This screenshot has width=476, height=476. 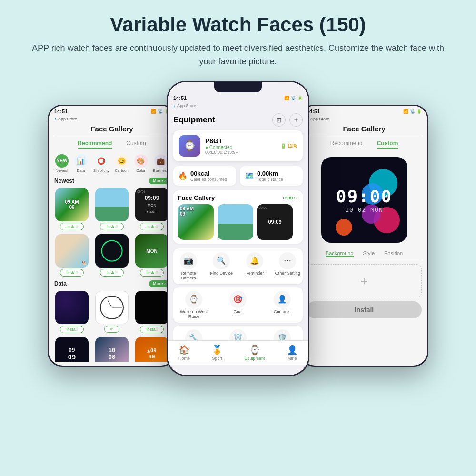 I want to click on cat-color-label: Color, so click(x=141, y=170).